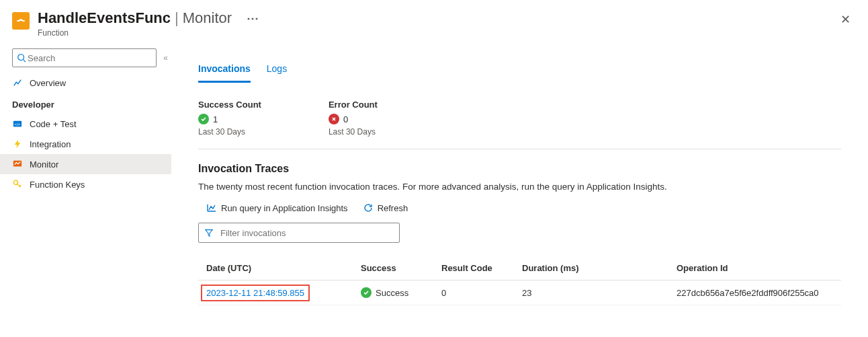 This screenshot has height=337, width=868. Describe the element at coordinates (21, 21) in the screenshot. I see `function-resource-icon` at that location.